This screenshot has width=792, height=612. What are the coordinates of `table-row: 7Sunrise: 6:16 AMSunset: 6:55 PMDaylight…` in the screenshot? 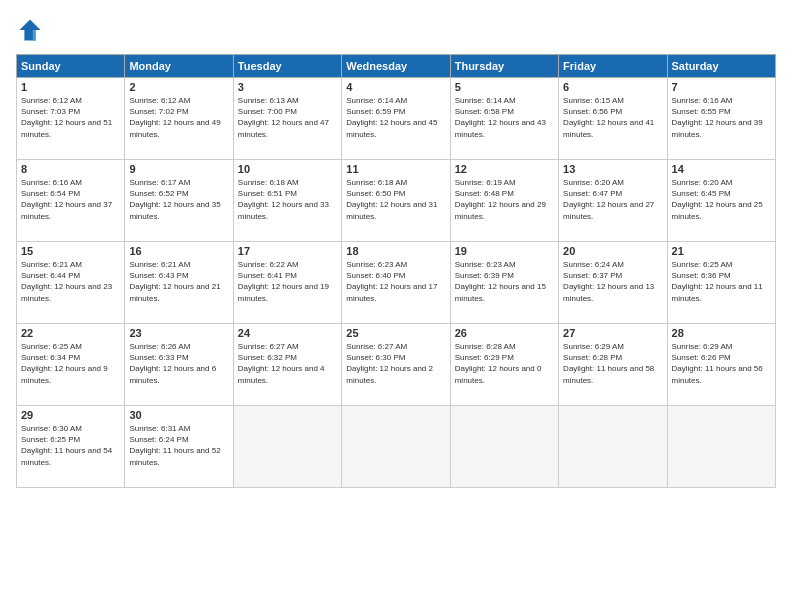 It's located at (721, 119).